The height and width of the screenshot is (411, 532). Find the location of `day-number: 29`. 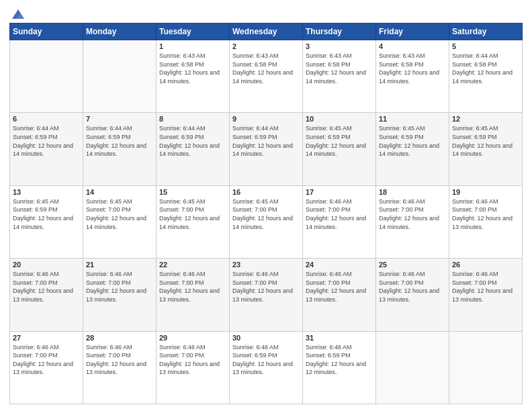

day-number: 29 is located at coordinates (193, 338).